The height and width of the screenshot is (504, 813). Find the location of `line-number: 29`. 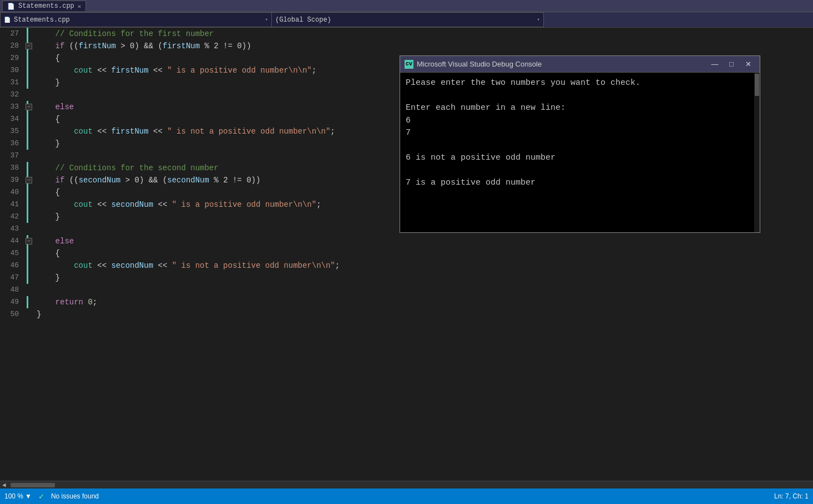

line-number: 29 is located at coordinates (12, 58).